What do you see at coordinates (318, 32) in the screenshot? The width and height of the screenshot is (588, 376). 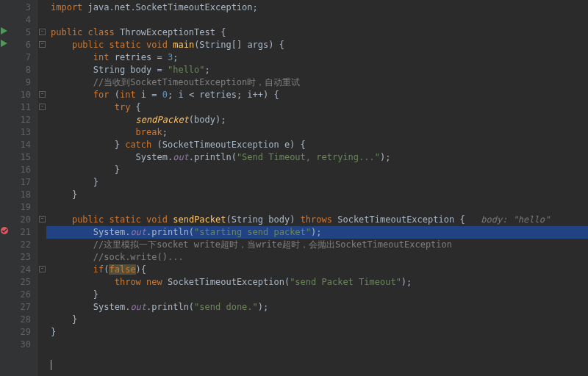 I see `code-line: public class ThrowExceptionTest {` at bounding box center [318, 32].